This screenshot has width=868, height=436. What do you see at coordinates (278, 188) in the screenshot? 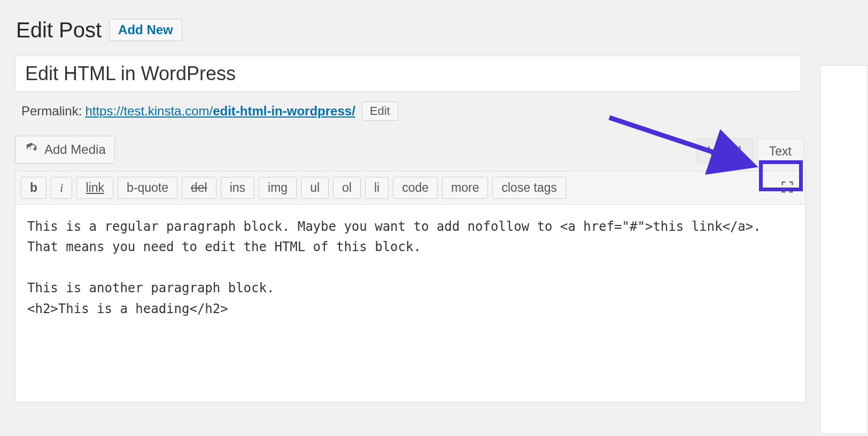
I see `qt-img-button: img` at bounding box center [278, 188].